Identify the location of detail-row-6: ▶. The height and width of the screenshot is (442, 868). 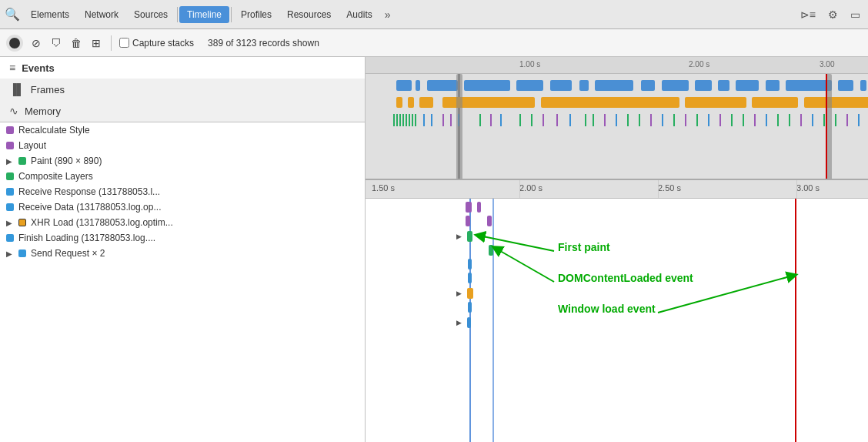
(617, 293).